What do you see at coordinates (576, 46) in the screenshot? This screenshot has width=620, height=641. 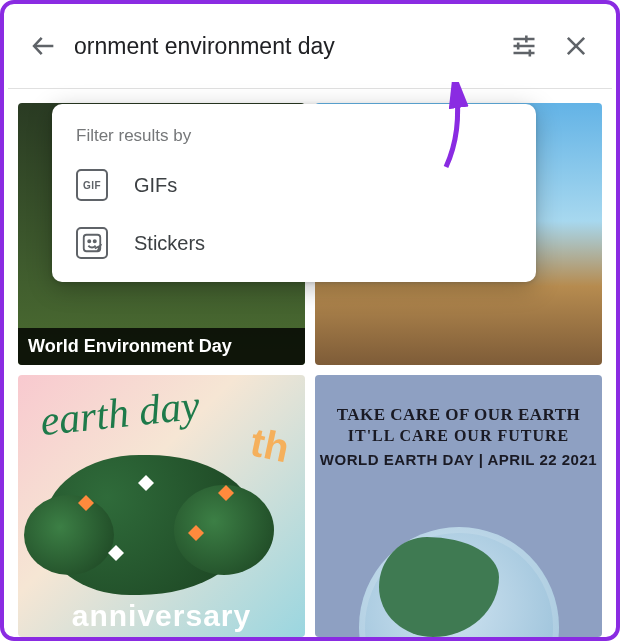 I see `clear-button` at bounding box center [576, 46].